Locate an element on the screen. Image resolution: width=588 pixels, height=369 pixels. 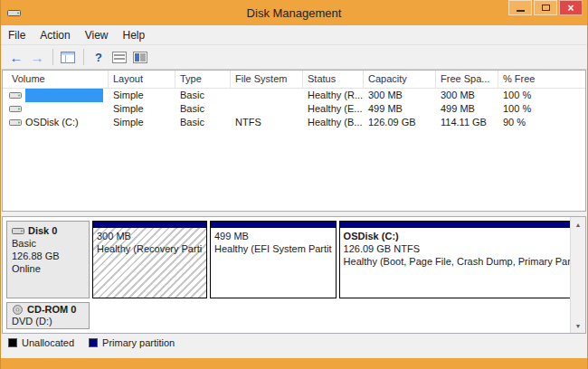
status-cell: Healthy (B... is located at coordinates (333, 123).